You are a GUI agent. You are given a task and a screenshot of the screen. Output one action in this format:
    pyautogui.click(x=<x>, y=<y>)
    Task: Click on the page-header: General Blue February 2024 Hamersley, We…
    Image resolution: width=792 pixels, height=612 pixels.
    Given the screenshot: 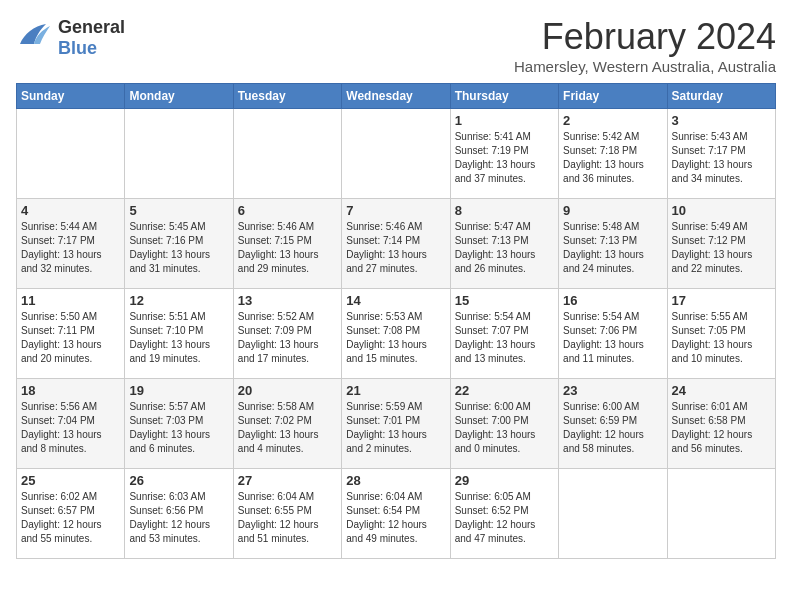 What is the action you would take?
    pyautogui.click(x=396, y=46)
    